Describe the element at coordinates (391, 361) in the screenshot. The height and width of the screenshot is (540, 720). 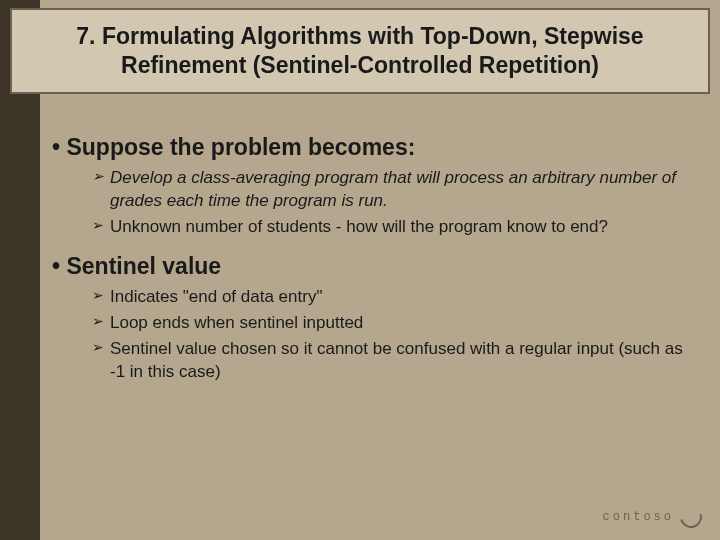
I see `list-item: Sentinel value chosen so it cannot be co…` at that location.